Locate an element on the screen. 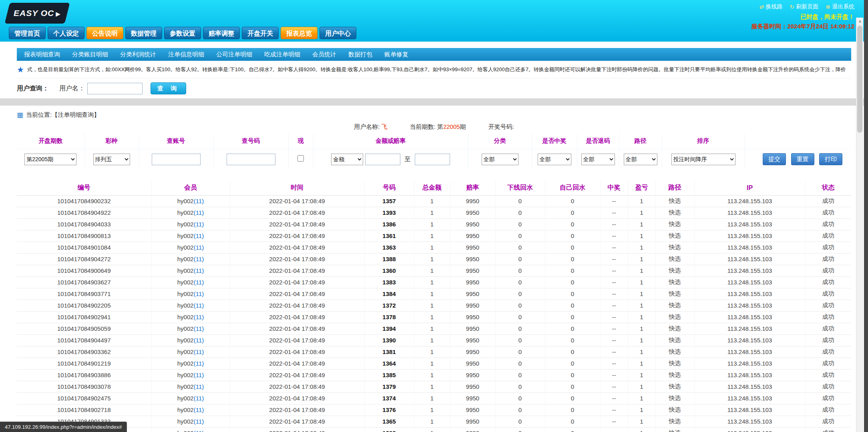  subnav-item-9: 账单修复 is located at coordinates (396, 54).